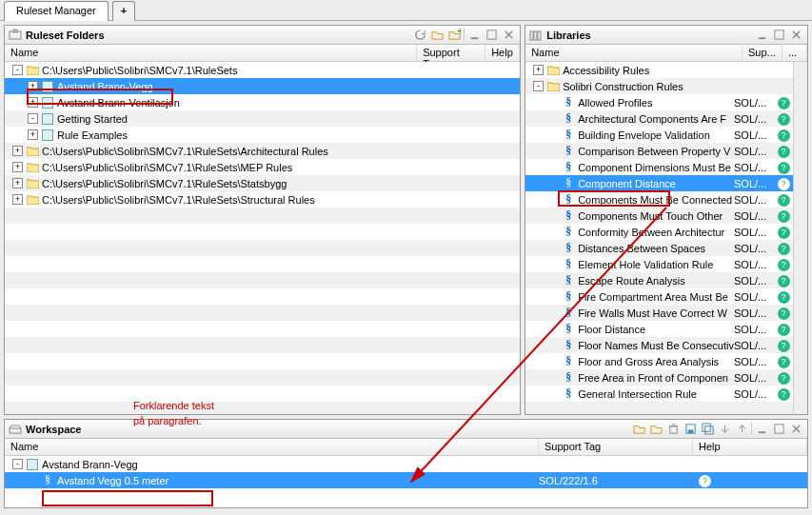 The image size is (812, 515). What do you see at coordinates (659, 297) in the screenshot?
I see `tree-row: §Fire Compartment Area Must BeSOL/...?` at bounding box center [659, 297].